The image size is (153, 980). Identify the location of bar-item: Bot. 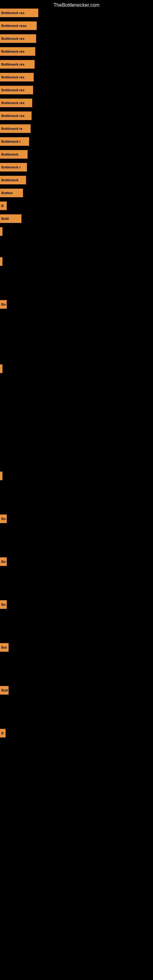
(5, 648).